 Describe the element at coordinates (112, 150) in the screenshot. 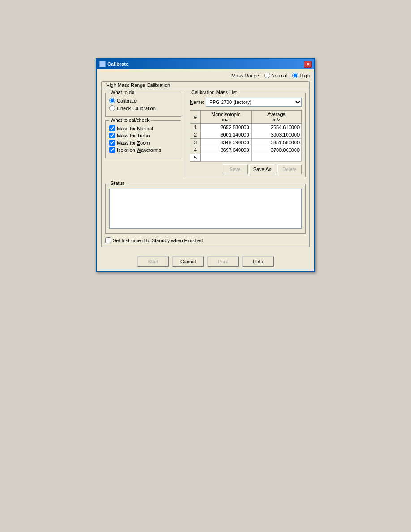

I see `isolation-waveforms-checkbox` at that location.